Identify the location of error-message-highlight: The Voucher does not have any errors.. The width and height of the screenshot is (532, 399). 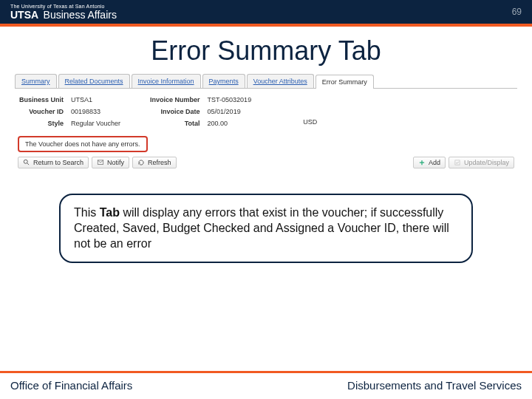
(83, 144).